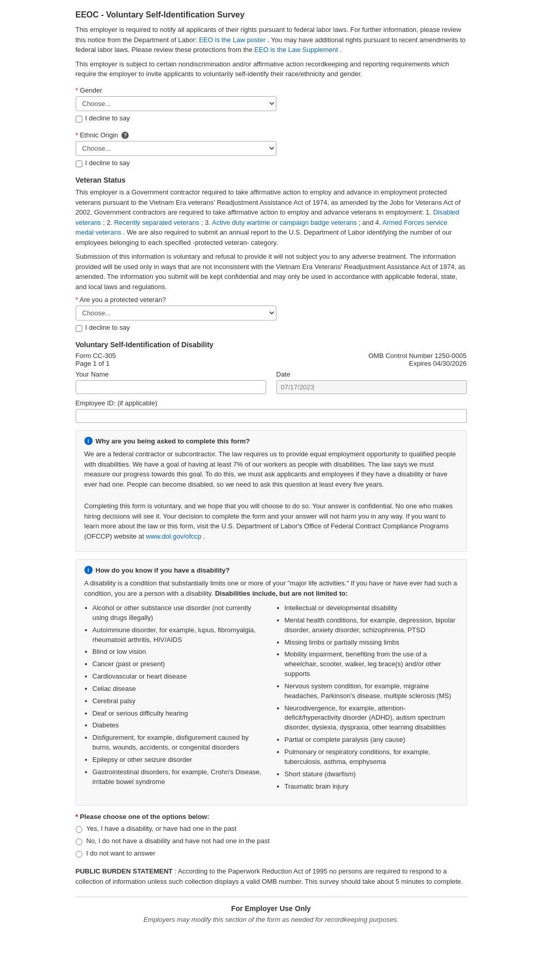 This screenshot has height=980, width=542. I want to click on veteran-status-title: Veteran Status, so click(271, 180).